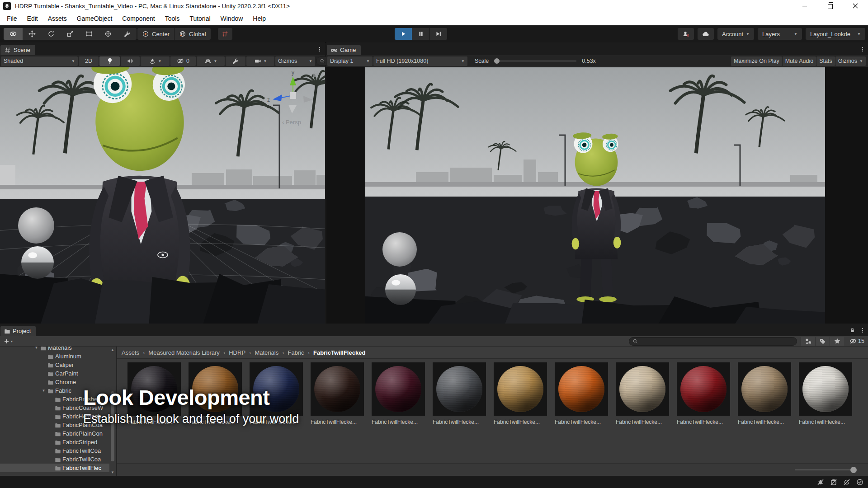  I want to click on menu-item: Help, so click(259, 19).